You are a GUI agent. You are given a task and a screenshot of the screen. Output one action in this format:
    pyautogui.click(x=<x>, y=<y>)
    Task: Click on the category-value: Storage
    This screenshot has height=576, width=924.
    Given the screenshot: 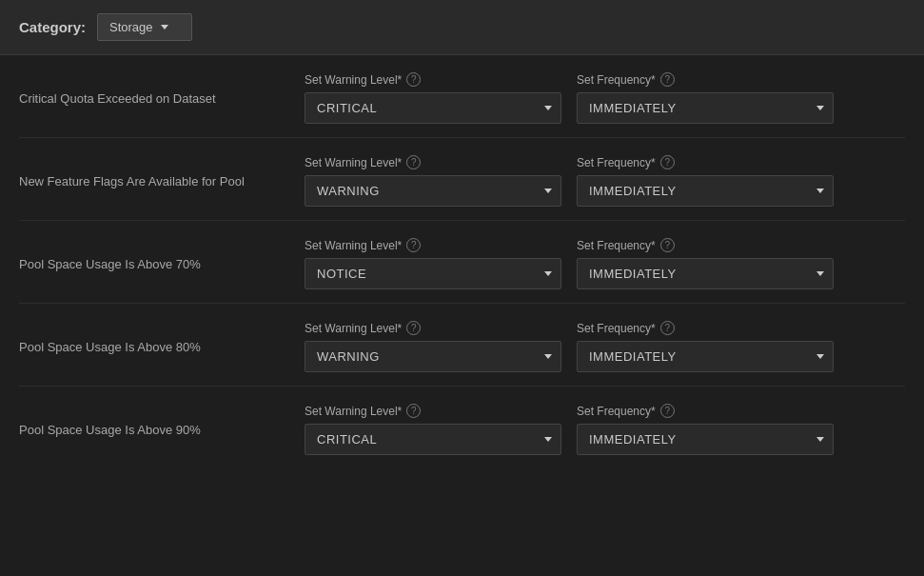 What is the action you would take?
    pyautogui.click(x=131, y=27)
    